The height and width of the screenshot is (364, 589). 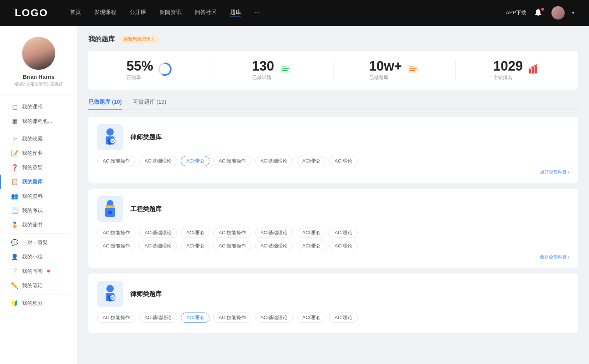 What do you see at coordinates (170, 13) in the screenshot?
I see `nav-link-news: 新闻资讯` at bounding box center [170, 13].